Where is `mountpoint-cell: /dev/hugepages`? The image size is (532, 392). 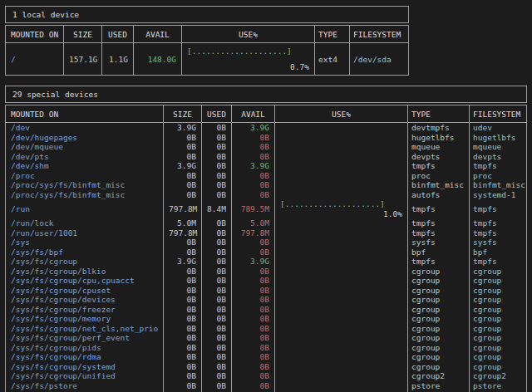
mountpoint-cell: /dev/hugepages is located at coordinates (85, 138).